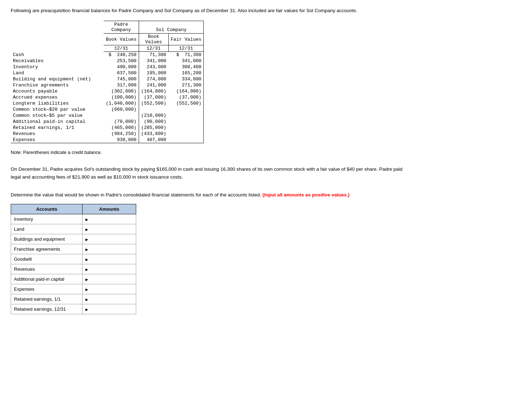 This screenshot has width=524, height=420. What do you see at coordinates (109, 269) in the screenshot?
I see `amount-input-revenues` at bounding box center [109, 269].